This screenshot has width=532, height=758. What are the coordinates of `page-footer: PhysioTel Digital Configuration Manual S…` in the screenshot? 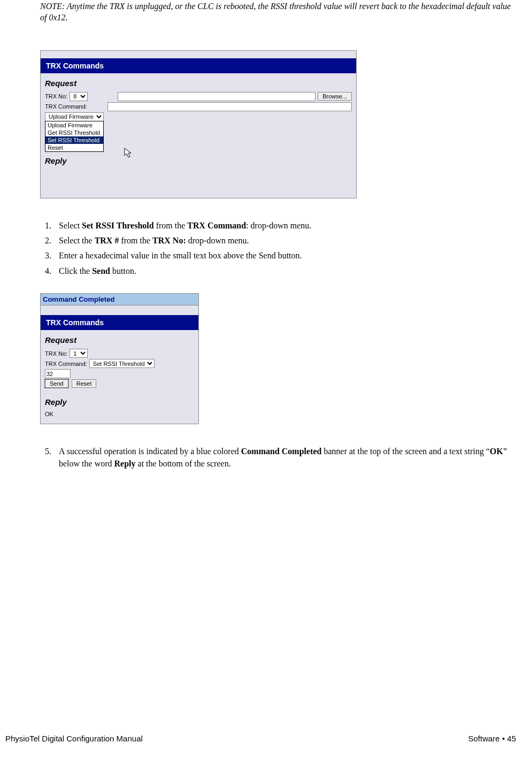 It's located at (258, 738).